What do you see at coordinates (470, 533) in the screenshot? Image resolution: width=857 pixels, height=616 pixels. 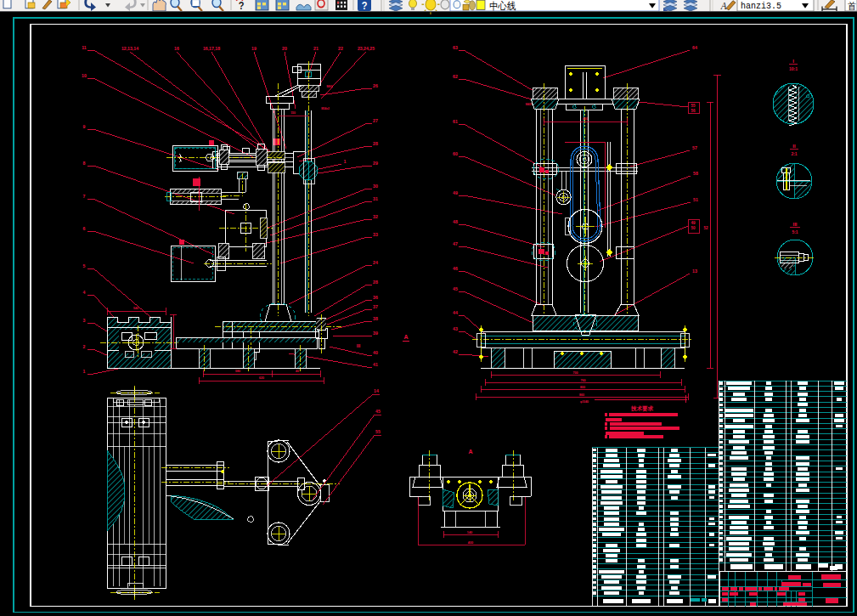 I see `svg-text: 140` at bounding box center [470, 533].